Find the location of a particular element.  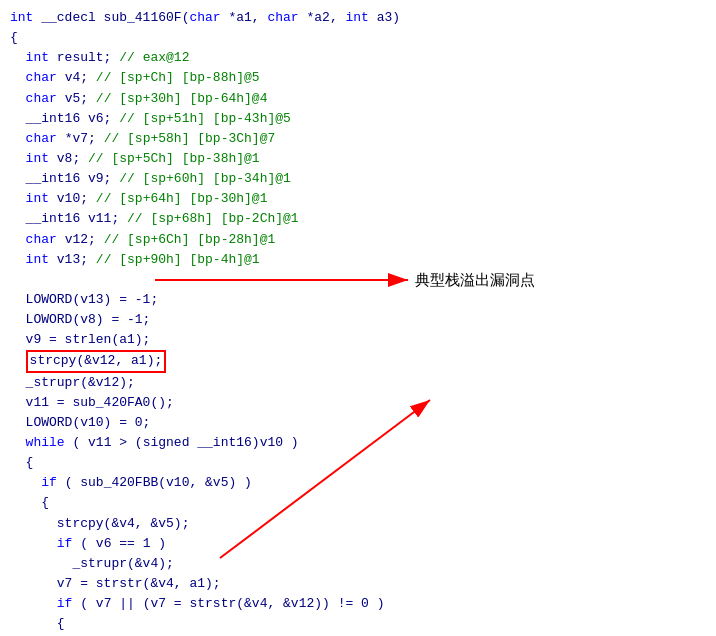

line-v11: __int16 v11; // [sp+68h] [bp-2Ch]@1 is located at coordinates (358, 219).